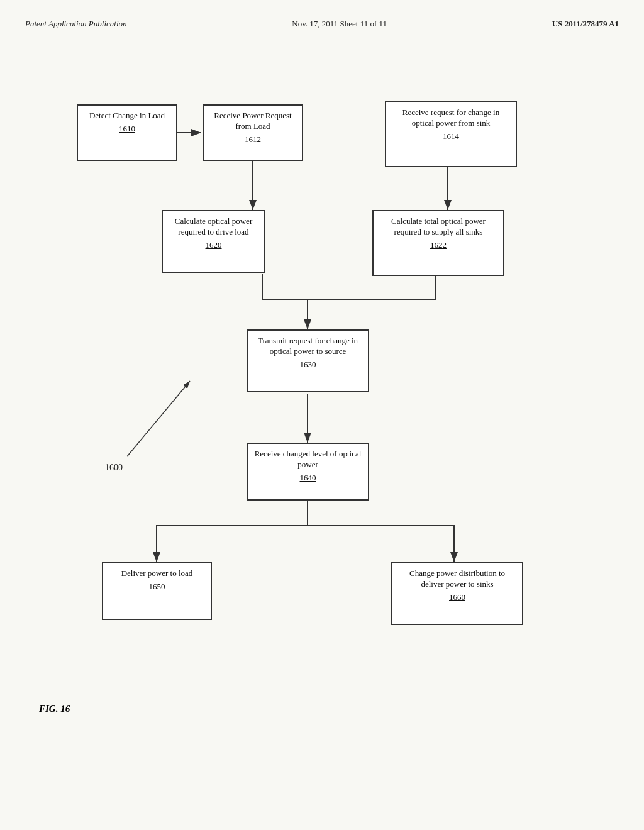 The width and height of the screenshot is (644, 830). I want to click on page-header: Patent Application Publication Nov. 17, …, so click(322, 24).